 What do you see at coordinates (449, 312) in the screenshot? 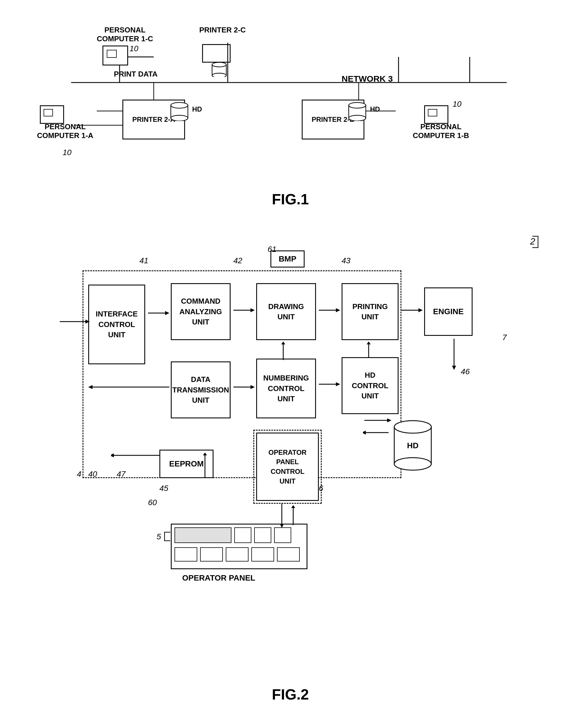
I see `engine-box: ENGINE` at bounding box center [449, 312].